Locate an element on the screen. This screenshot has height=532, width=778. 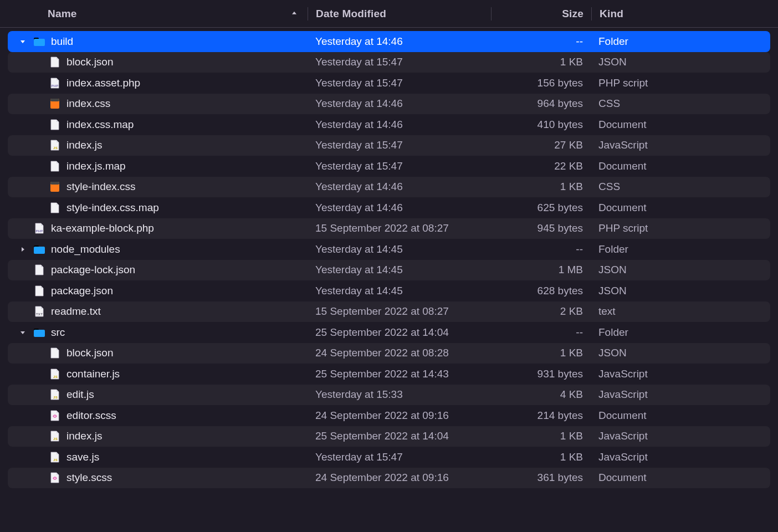
cell-name: build is located at coordinates (157, 42).